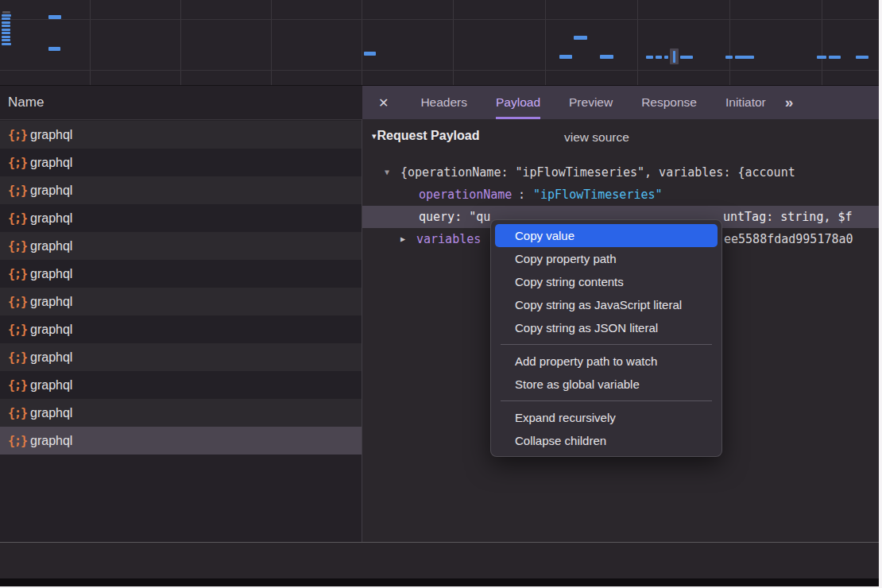 This screenshot has height=588, width=882. What do you see at coordinates (591, 103) in the screenshot?
I see `tab-preview: Preview` at bounding box center [591, 103].